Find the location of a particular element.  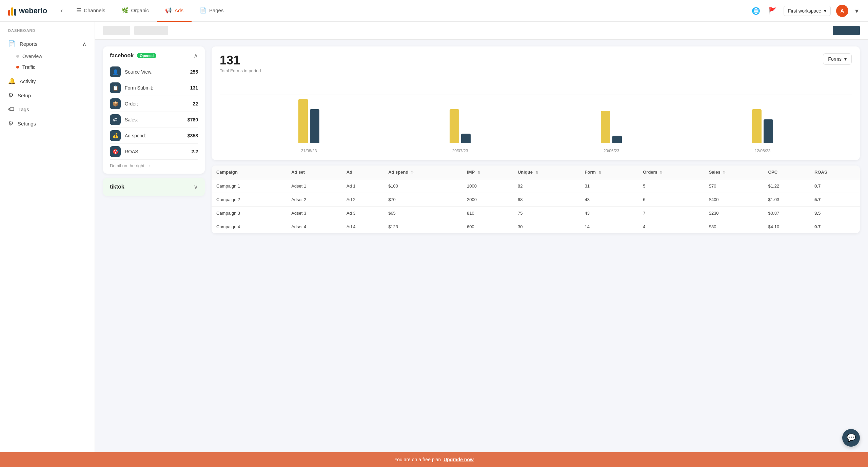

sidebar-item-tags: 🏷 Tags is located at coordinates (47, 109).